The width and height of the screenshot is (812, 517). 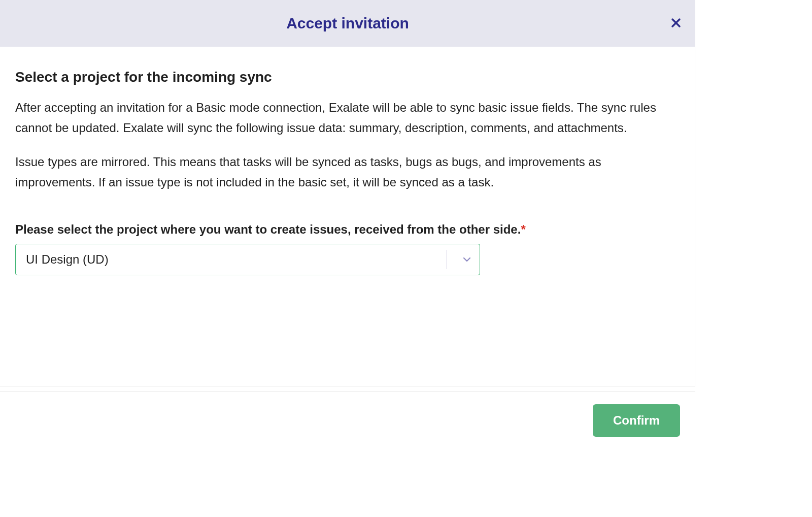 I want to click on dialog-title: Accept invitation, so click(x=348, y=23).